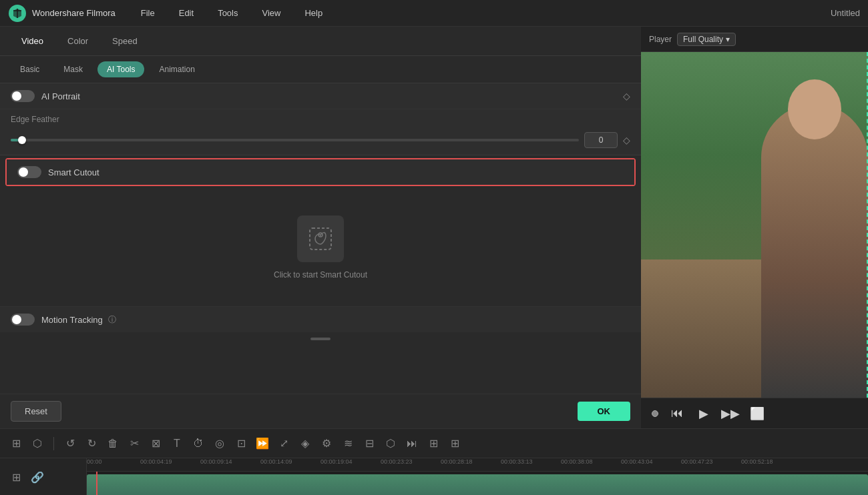  Describe the element at coordinates (677, 414) in the screenshot. I see `step-back-button: ⏮` at that location.